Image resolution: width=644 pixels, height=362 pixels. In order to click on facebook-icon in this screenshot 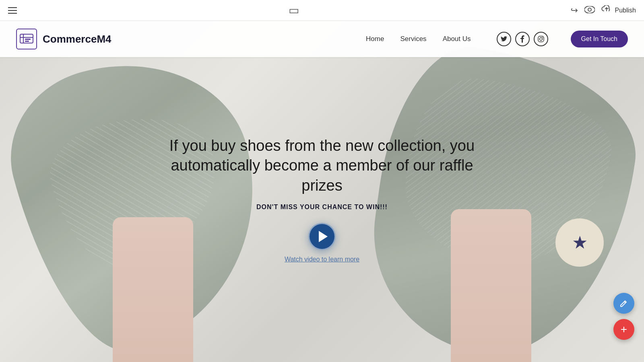, I will do `click(522, 39)`.